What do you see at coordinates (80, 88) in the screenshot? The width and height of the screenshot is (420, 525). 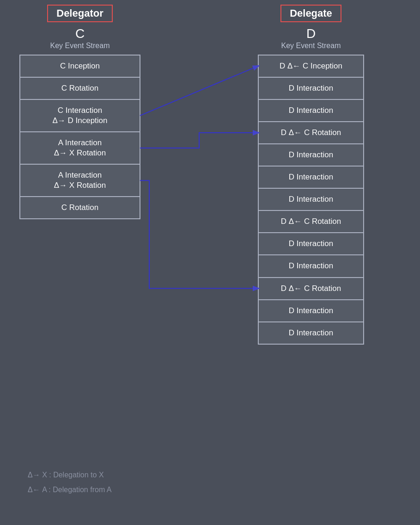 I see `delegator-event-c-rotation-1: C Rotation` at bounding box center [80, 88].